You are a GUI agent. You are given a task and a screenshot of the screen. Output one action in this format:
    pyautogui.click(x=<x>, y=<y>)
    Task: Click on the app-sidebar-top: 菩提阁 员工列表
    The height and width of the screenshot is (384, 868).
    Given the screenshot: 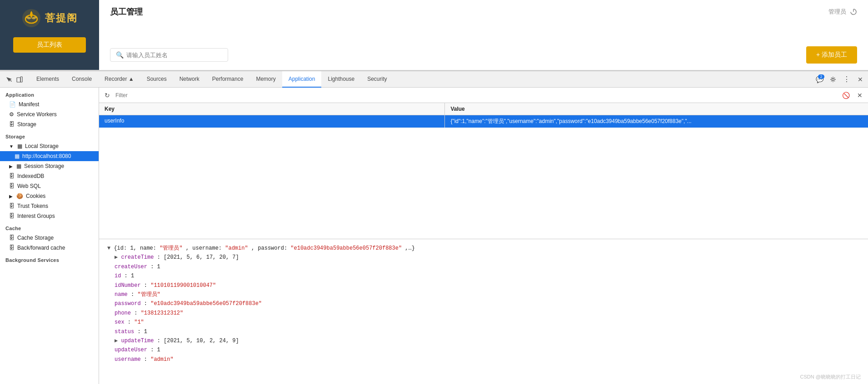 What is the action you would take?
    pyautogui.click(x=50, y=35)
    